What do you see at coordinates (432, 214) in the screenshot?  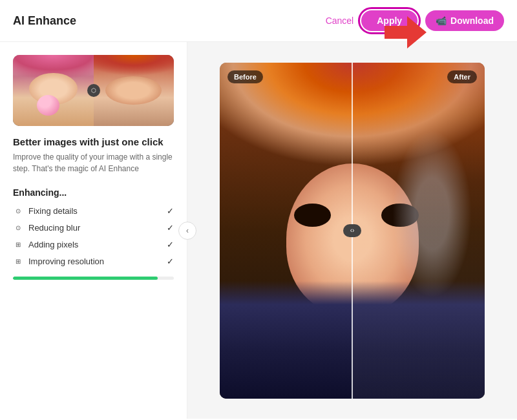 I see `background-figure` at bounding box center [432, 214].